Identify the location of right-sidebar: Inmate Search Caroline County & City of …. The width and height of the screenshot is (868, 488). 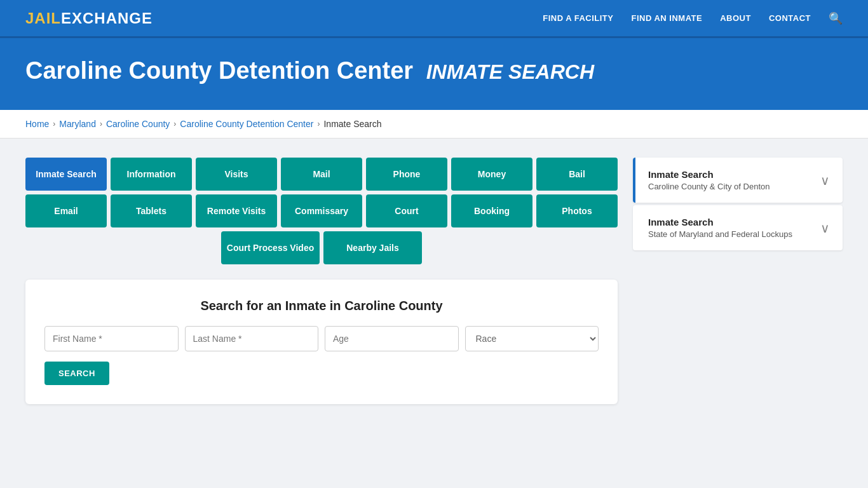
(738, 205).